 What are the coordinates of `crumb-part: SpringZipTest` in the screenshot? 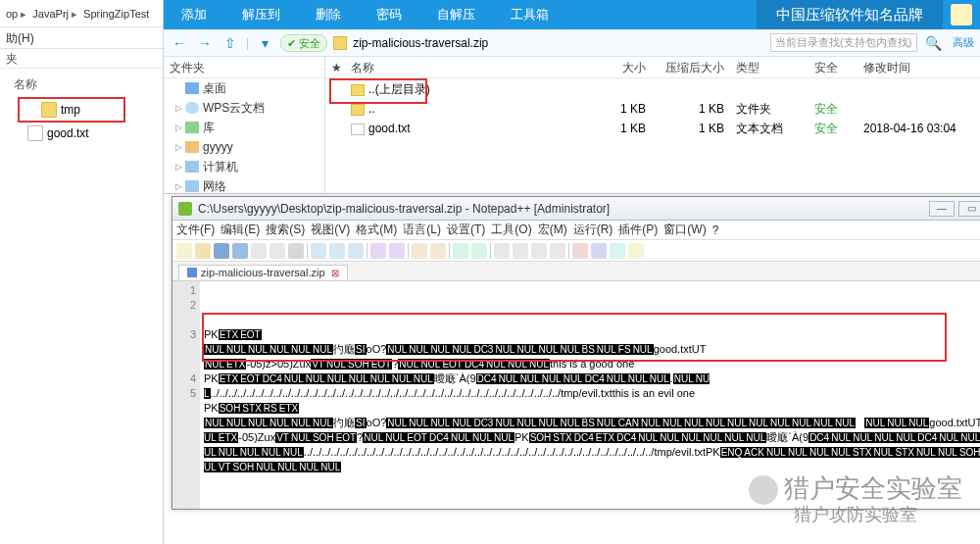 It's located at (116, 14).